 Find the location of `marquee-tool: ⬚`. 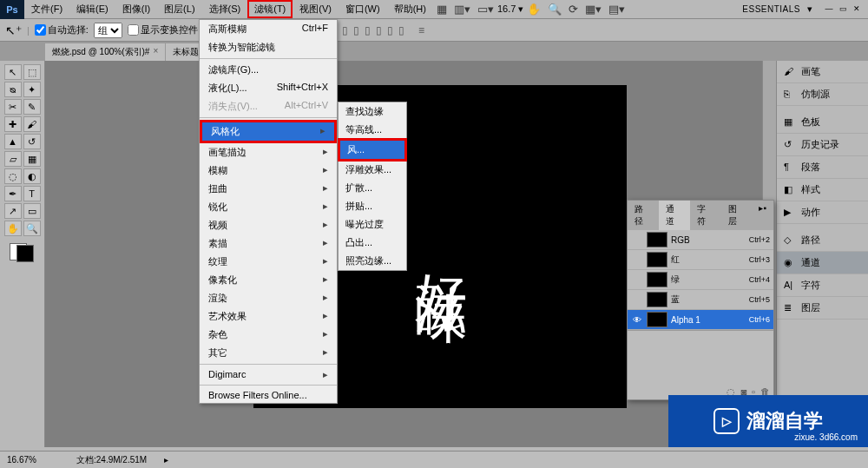

marquee-tool: ⬚ is located at coordinates (32, 72).